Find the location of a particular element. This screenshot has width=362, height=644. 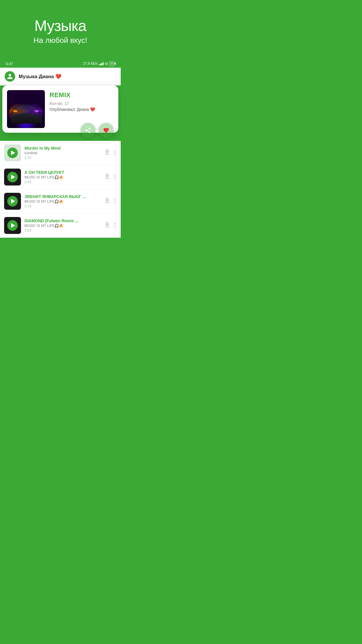

playlist-card-wrap: REMIX Кол-во: 17 Опубликовал: Диана ❤️ is located at coordinates (60, 109).